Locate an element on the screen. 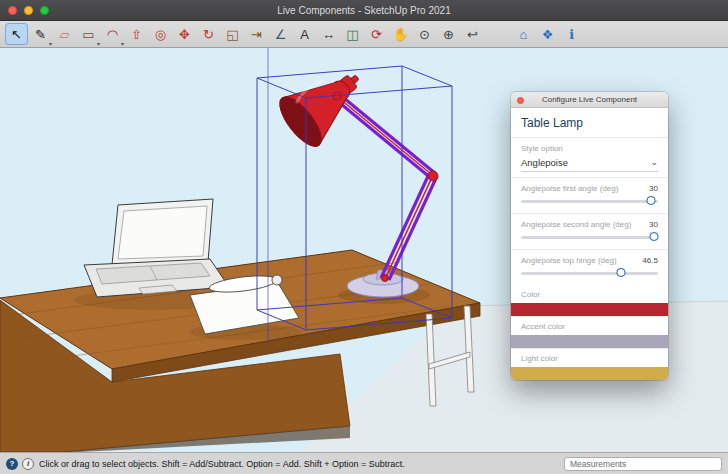  slider-value: 46.5 is located at coordinates (650, 260).